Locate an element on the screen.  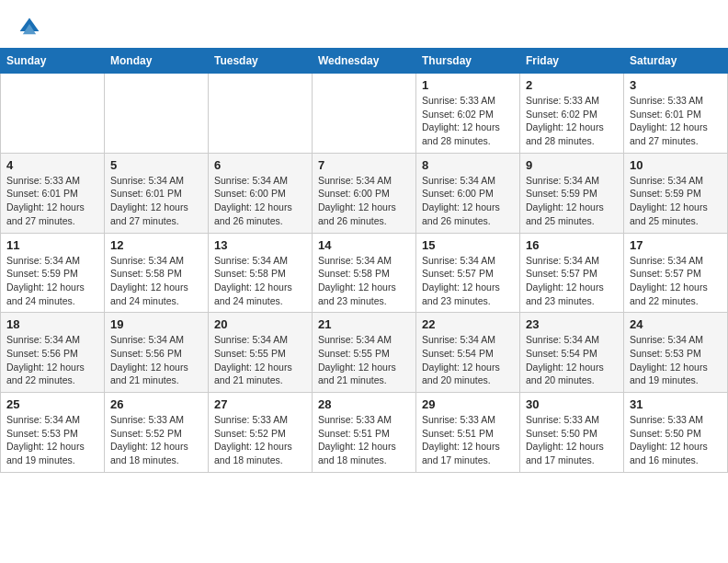
logo-icon is located at coordinates (29, 28).